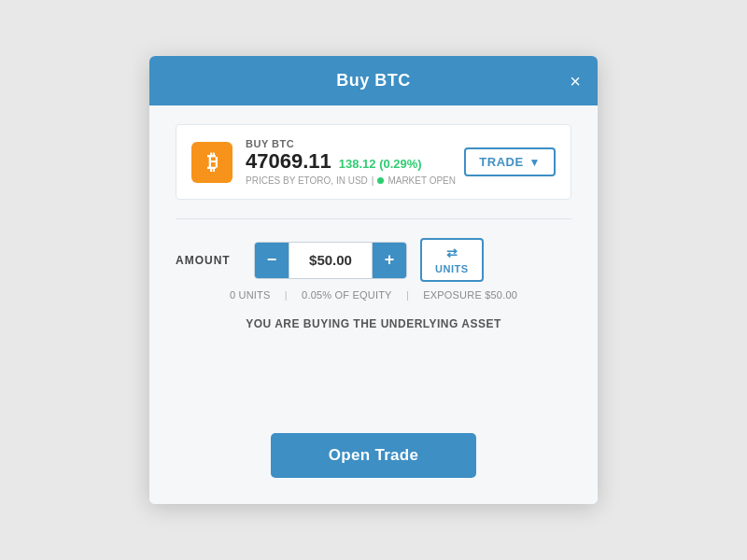 This screenshot has width=747, height=560. Describe the element at coordinates (323, 162) in the screenshot. I see `asset-info: ₿ BUY BTC 47069.11 138.12 (0.29%) PRICES…` at that location.